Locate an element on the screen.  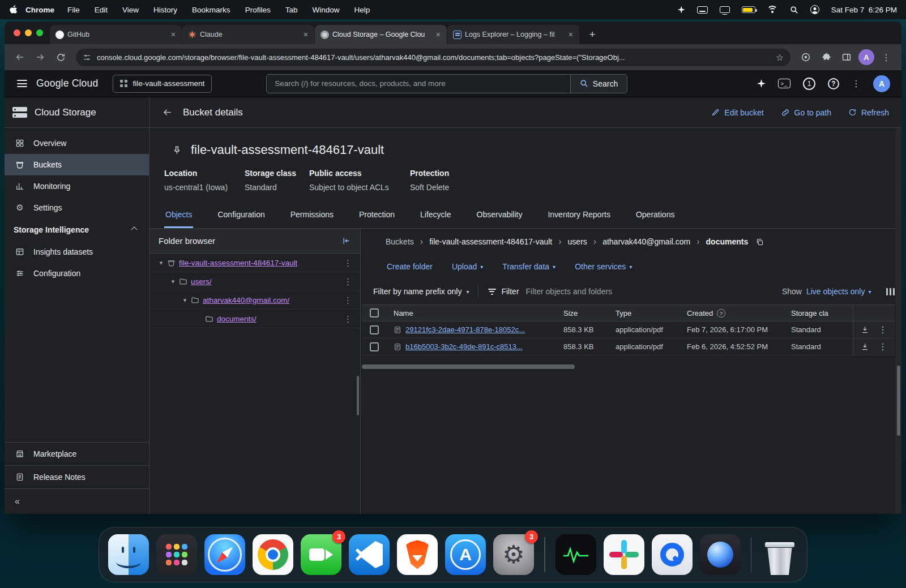
launchpad-dock-icon is located at coordinates (177, 555).